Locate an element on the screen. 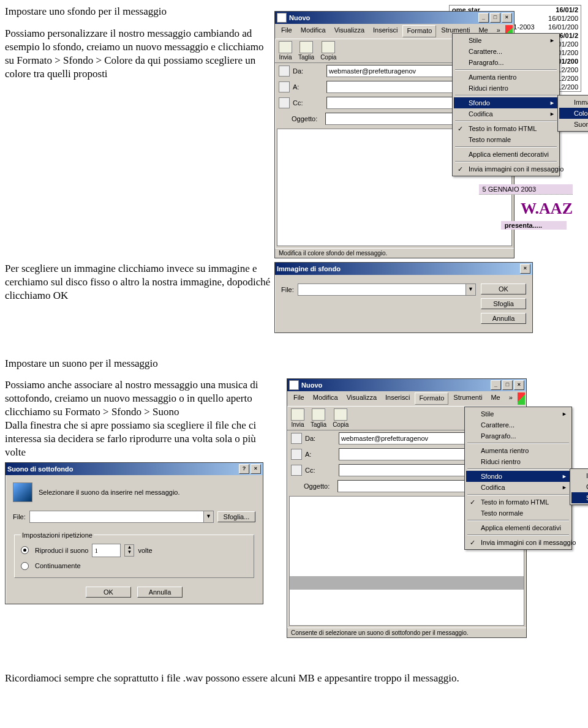 The width and height of the screenshot is (588, 728). close-icon: × is located at coordinates (526, 269).